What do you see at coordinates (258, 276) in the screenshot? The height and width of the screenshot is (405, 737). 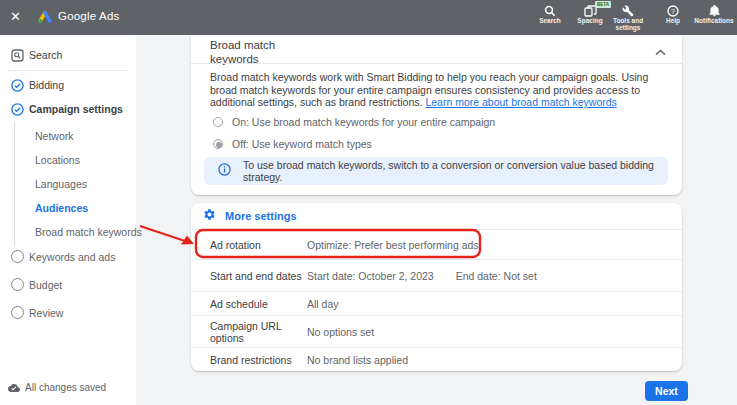 I see `row-label: Start and end dates` at bounding box center [258, 276].